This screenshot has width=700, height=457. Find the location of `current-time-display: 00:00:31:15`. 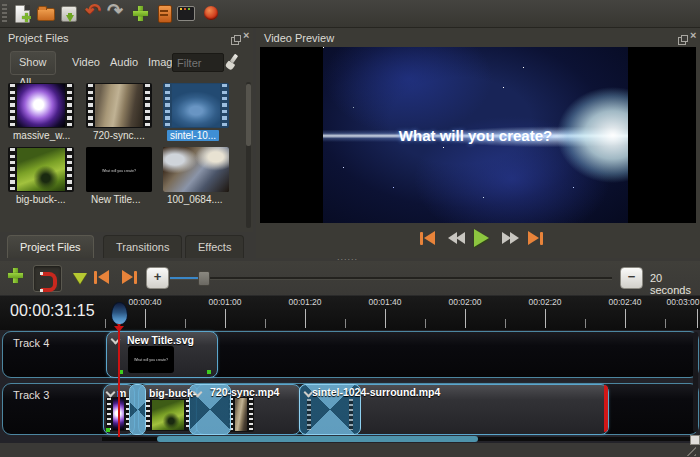

current-time-display: 00:00:31:15 is located at coordinates (52, 311).